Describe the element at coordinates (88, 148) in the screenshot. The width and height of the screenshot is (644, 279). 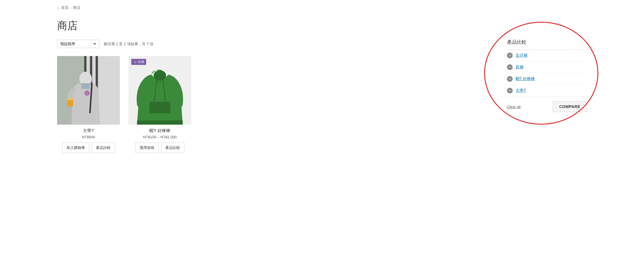
I see `product-actions: 加入購物車 產品比較` at that location.